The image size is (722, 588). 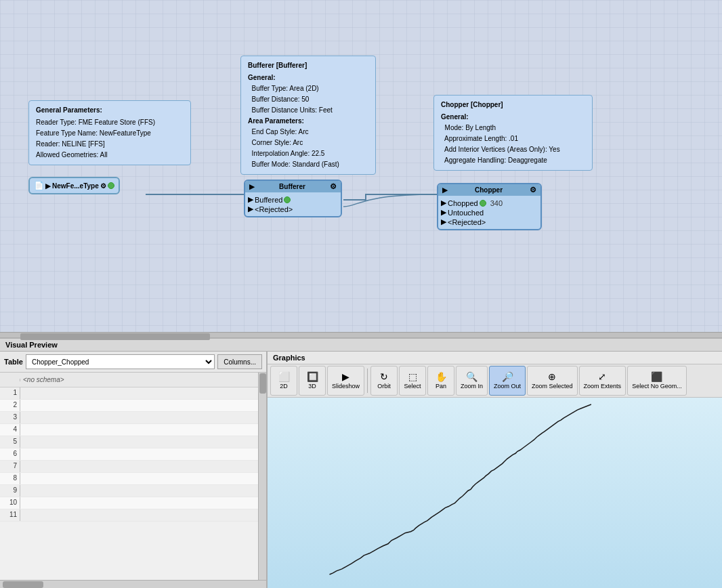 I want to click on zoom-in-icon: 🔍, so click(x=471, y=377).